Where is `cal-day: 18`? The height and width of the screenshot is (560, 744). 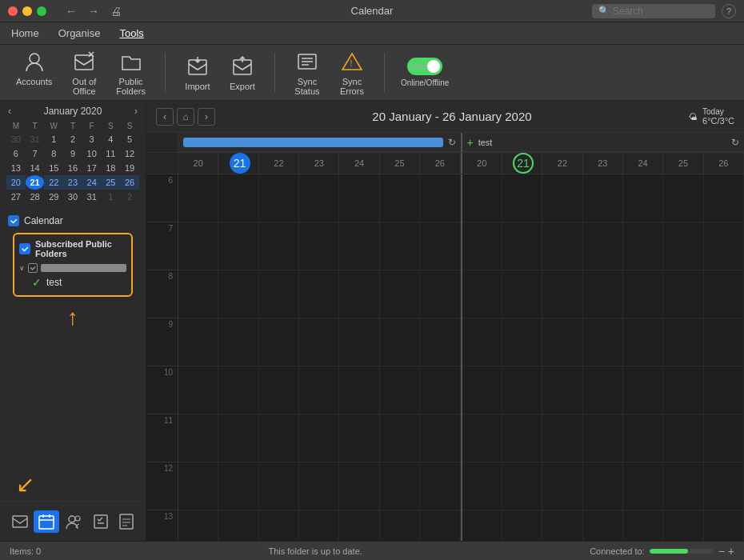 cal-day: 18 is located at coordinates (111, 168).